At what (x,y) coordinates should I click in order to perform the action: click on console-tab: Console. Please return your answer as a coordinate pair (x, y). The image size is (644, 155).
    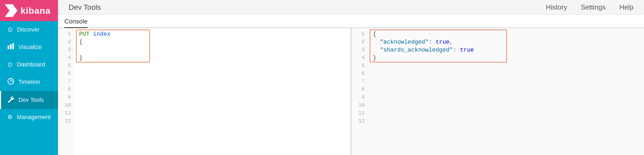
    Looking at the image, I should click on (76, 23).